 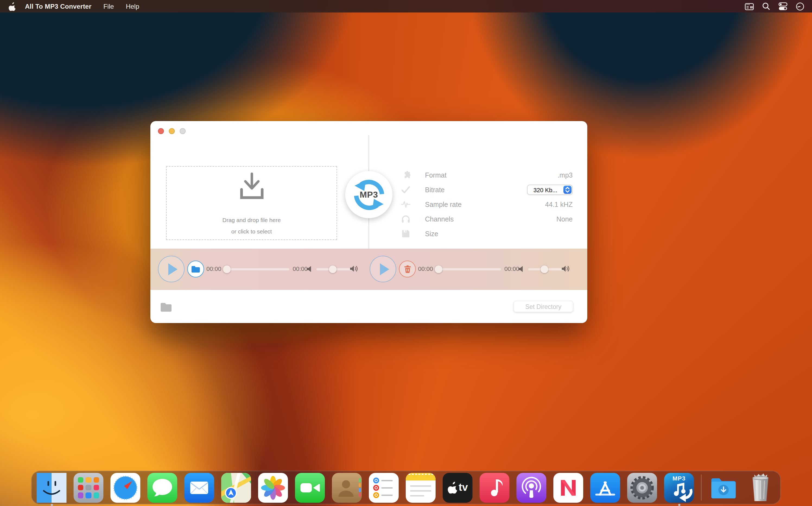 What do you see at coordinates (13, 6) in the screenshot?
I see `apple-menu` at bounding box center [13, 6].